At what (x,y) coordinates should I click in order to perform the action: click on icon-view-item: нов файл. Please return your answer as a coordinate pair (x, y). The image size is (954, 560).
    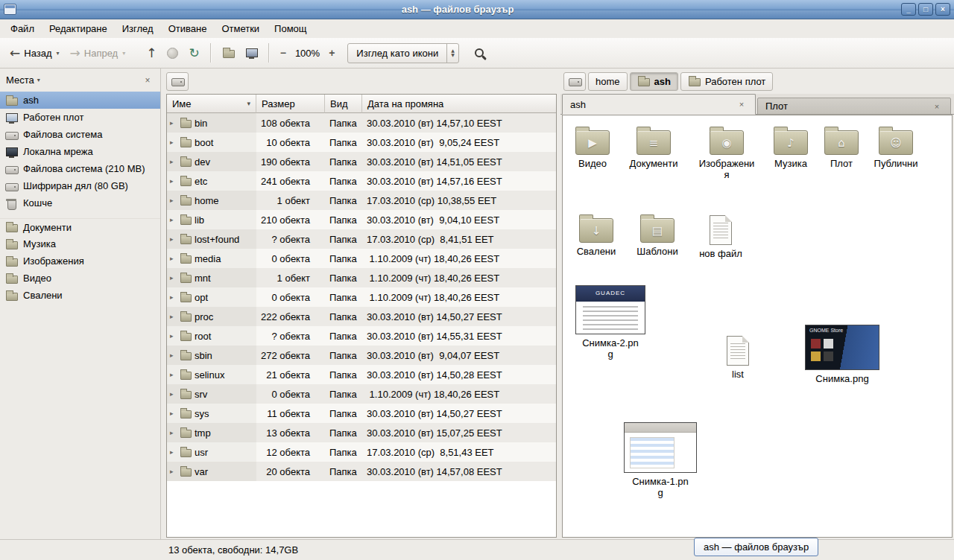
    Looking at the image, I should click on (721, 237).